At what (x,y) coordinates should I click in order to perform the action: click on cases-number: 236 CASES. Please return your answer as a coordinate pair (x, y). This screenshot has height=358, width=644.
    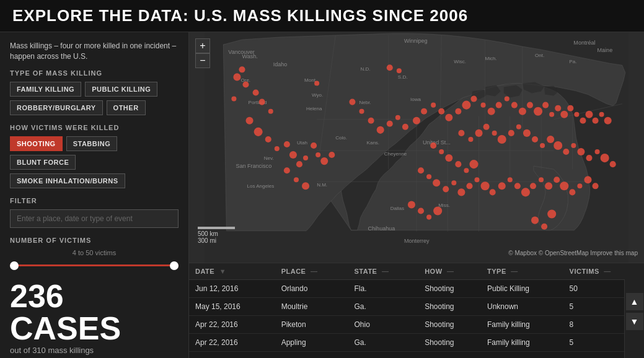
    Looking at the image, I should click on (94, 312).